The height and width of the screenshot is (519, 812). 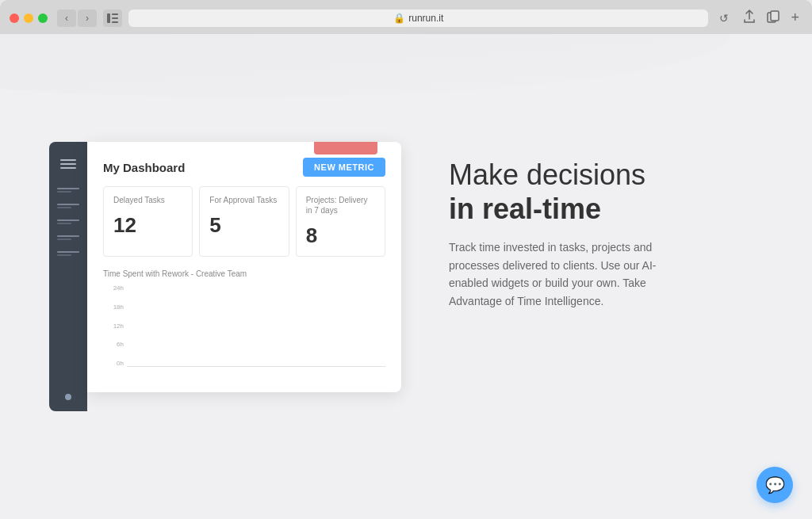 What do you see at coordinates (346, 148) in the screenshot?
I see `accent-bar` at bounding box center [346, 148].